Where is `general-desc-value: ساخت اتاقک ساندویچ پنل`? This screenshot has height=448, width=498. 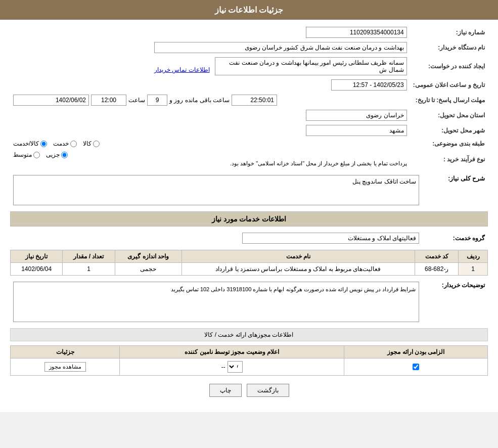
general-desc-value: ساخت اتاقک ساندویچ پنل is located at coordinates (216, 190).